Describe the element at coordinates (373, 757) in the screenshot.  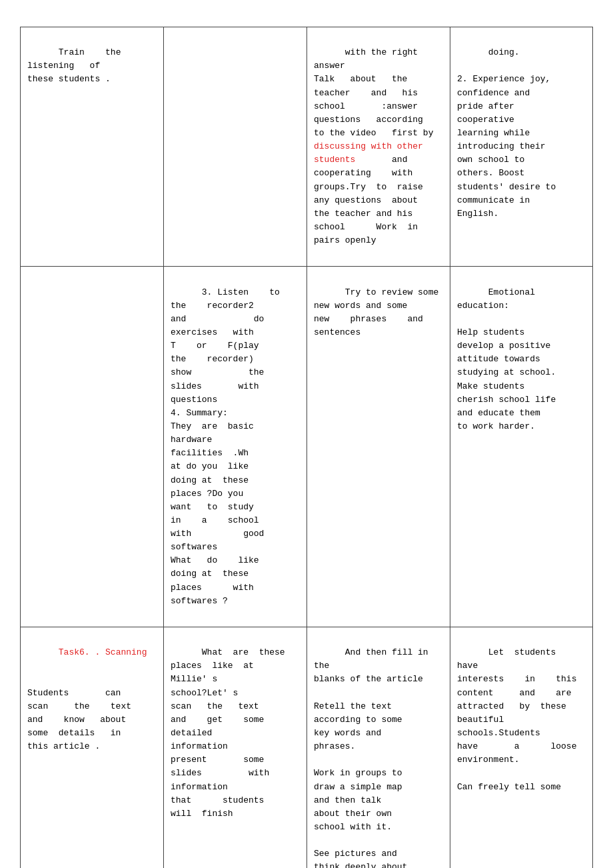
I see `fill-blanks-text: And then fill in the blanks of the artic…` at that location.